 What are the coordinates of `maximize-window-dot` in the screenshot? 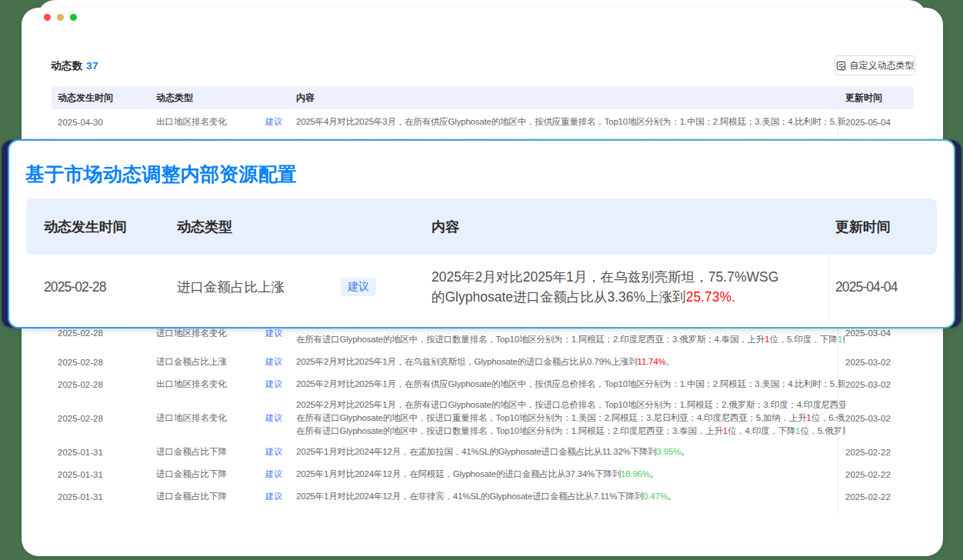 It's located at (74, 17).